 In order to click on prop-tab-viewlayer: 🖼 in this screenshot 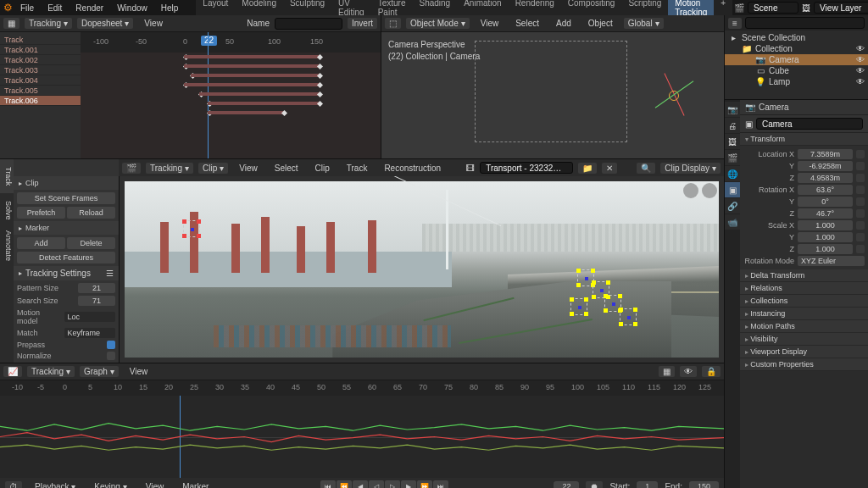, I will do `click(732, 141)`.